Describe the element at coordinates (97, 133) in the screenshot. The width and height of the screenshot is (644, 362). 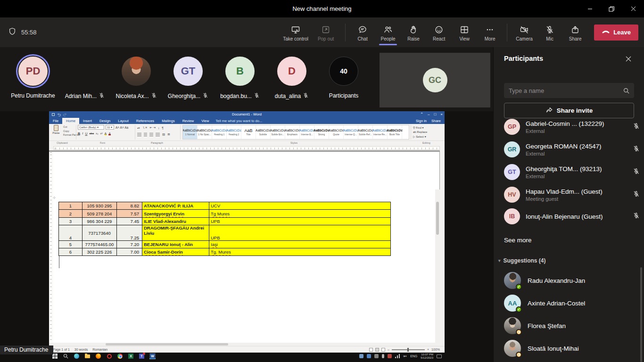
I see `subscript-button: x₂` at that location.